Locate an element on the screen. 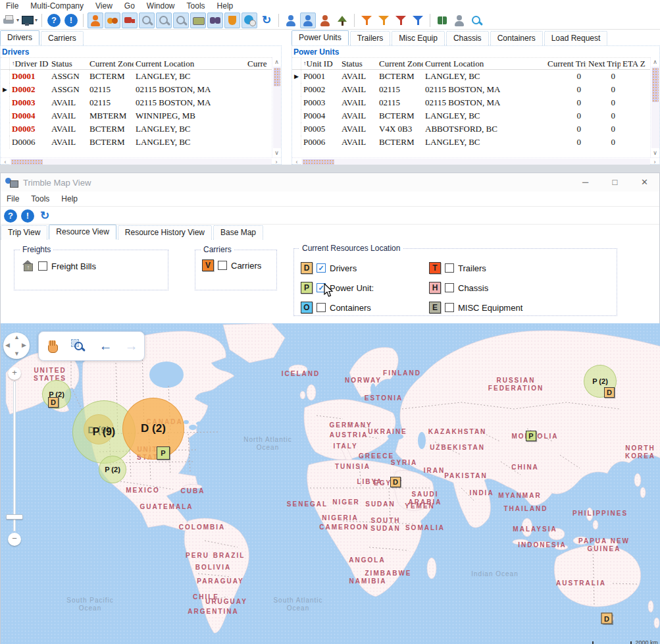  table-row: D0006AVAILBCTERMLANGLEY, BC is located at coordinates (136, 142).